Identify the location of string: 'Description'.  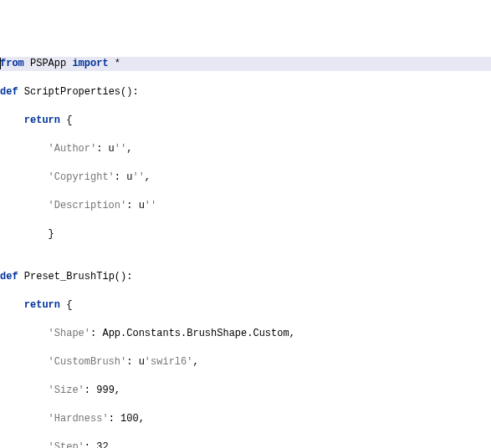
(88, 206).